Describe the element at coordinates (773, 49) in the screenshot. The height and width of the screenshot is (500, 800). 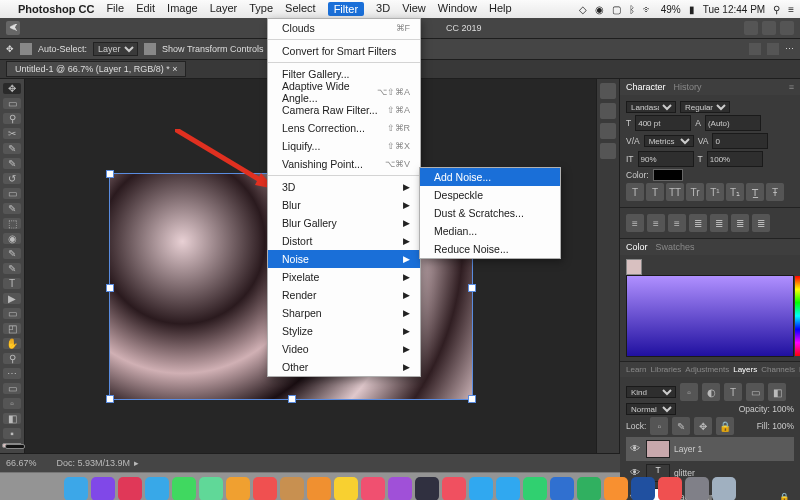
I see `distribute-icon` at that location.